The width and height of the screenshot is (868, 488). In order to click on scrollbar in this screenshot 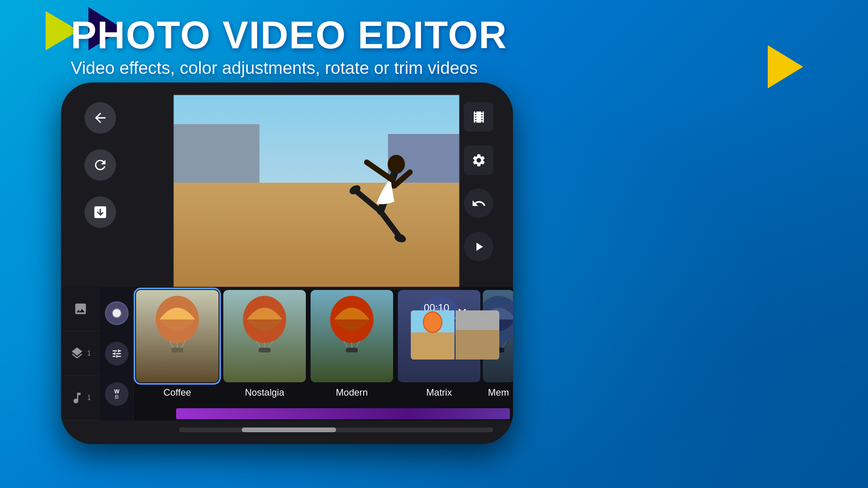, I will do `click(336, 430)`.